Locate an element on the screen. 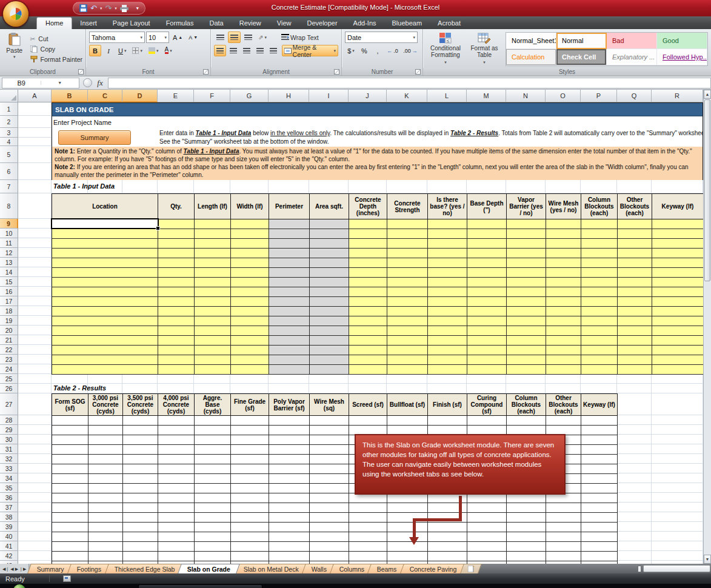  orientation-button: ⇗▾ is located at coordinates (262, 38).